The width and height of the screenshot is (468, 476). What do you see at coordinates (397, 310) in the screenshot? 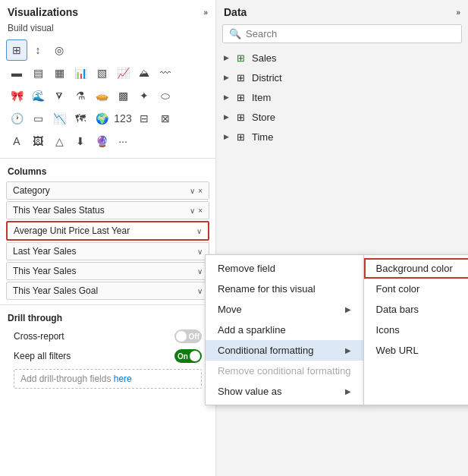
I see `data-bars-label: Data bars` at bounding box center [397, 310].